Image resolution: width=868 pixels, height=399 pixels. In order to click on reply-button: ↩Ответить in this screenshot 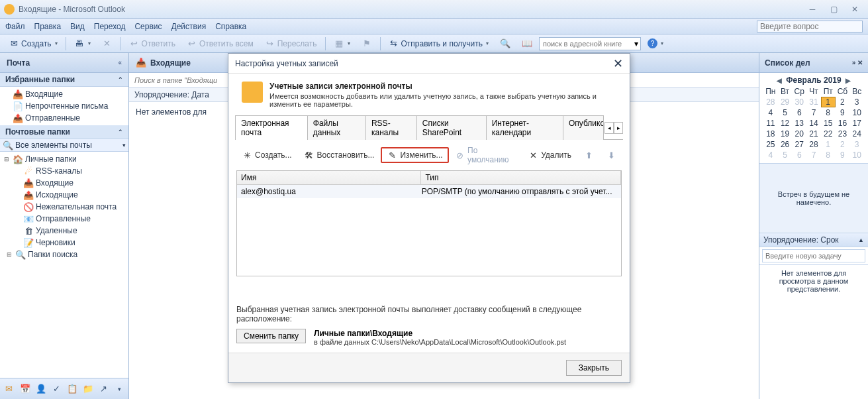, I will do `click(152, 44)`.